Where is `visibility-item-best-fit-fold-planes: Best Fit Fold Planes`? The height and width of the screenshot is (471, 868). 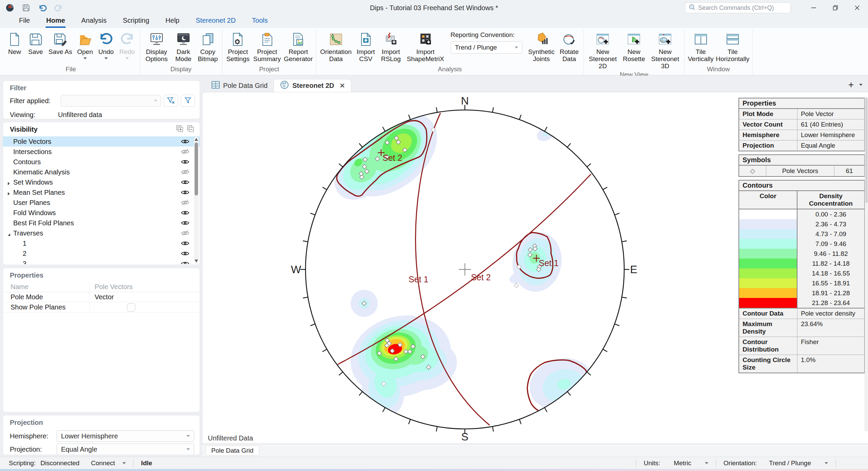 visibility-item-best-fit-fold-planes: Best Fit Fold Planes is located at coordinates (101, 223).